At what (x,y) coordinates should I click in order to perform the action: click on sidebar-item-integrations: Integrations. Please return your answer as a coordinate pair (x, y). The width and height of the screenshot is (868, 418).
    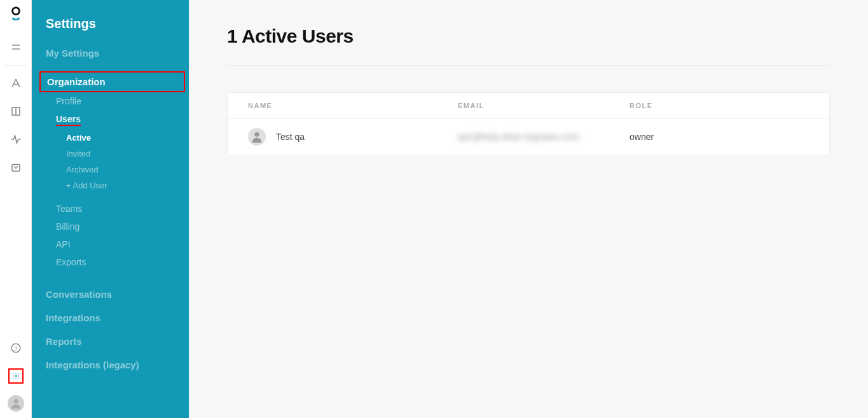
    Looking at the image, I should click on (111, 318).